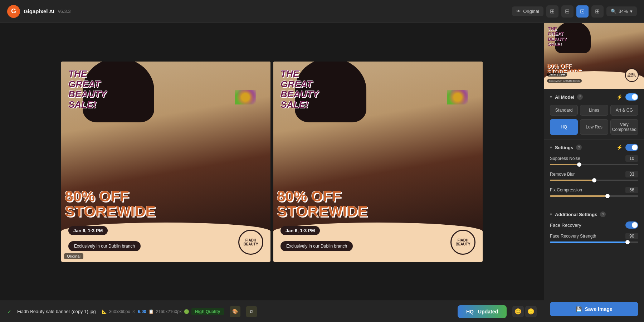  I want to click on fix-compression-value: 56, so click(632, 190).